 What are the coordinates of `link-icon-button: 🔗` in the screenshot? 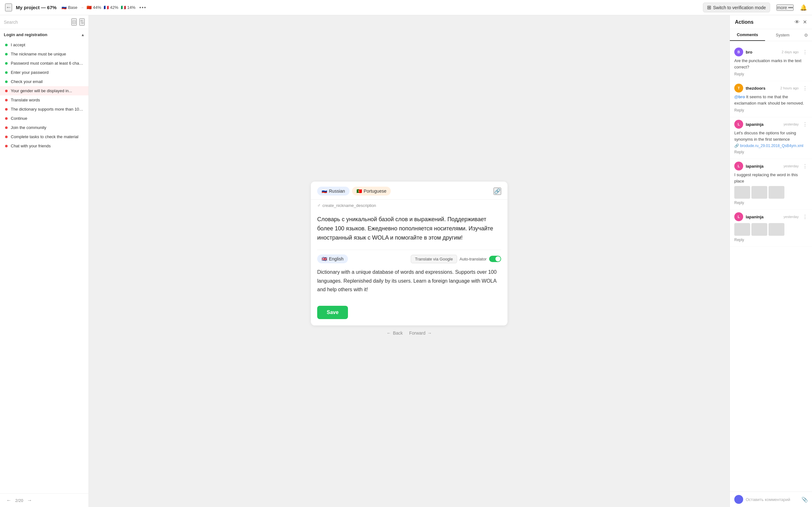 It's located at (497, 191).